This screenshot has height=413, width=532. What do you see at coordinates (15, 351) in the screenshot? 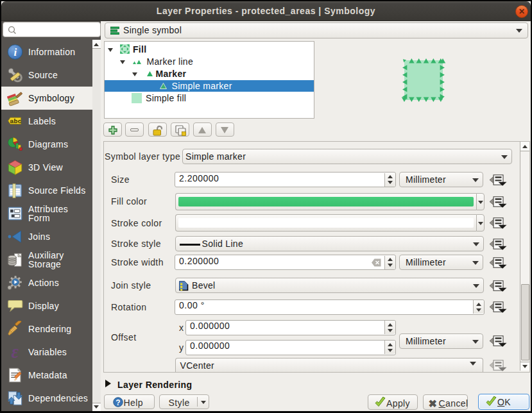
I see `svg-text: ε` at bounding box center [15, 351].